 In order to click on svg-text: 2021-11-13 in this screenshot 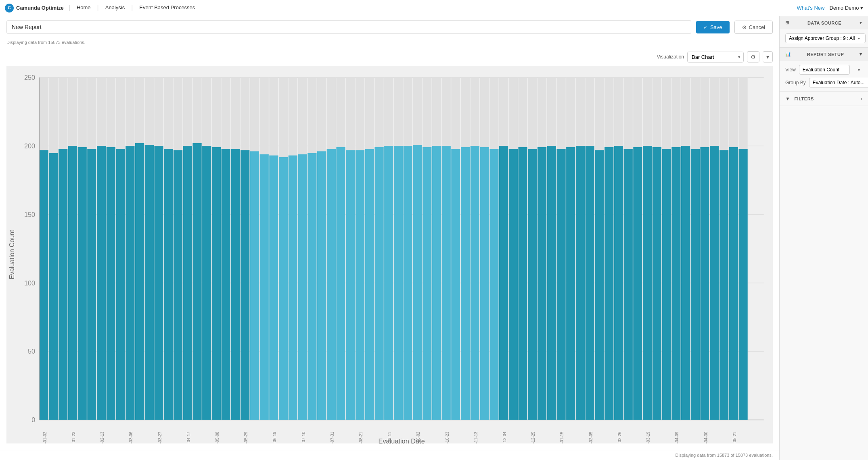, I will do `click(476, 437)`.